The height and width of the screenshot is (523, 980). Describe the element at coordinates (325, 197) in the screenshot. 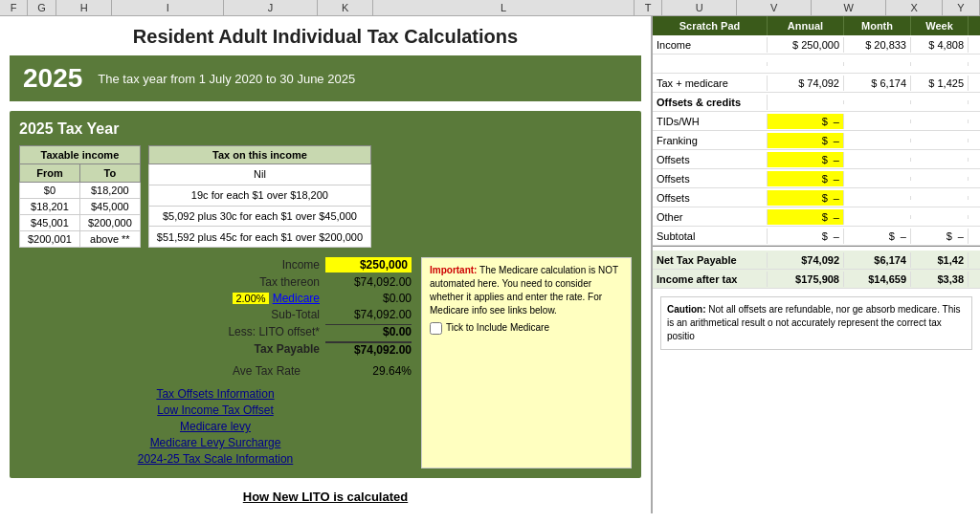

I see `tables-row: Taxable income From To $0 $18,200` at that location.